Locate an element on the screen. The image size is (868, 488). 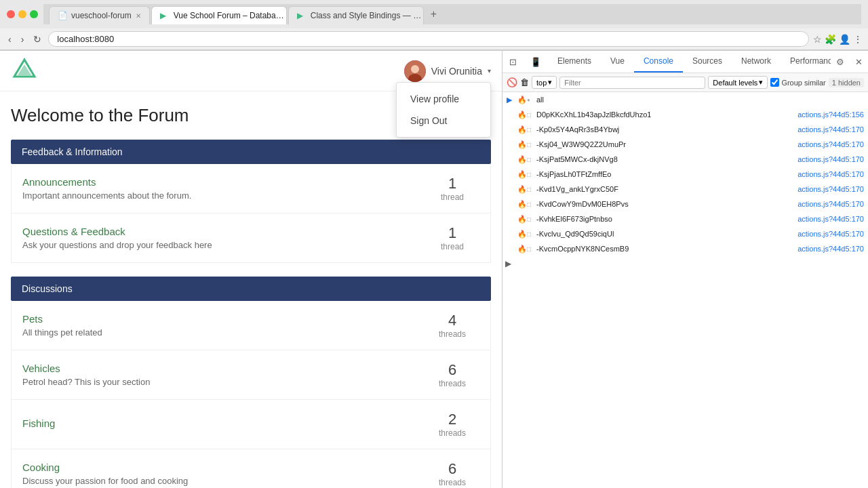
tab-title-3: Class and Style Bindings — … is located at coordinates (366, 16).